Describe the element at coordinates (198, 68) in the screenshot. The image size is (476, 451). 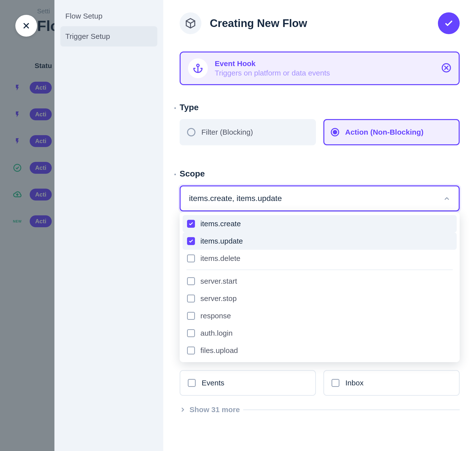
I see `anchor-icon` at that location.